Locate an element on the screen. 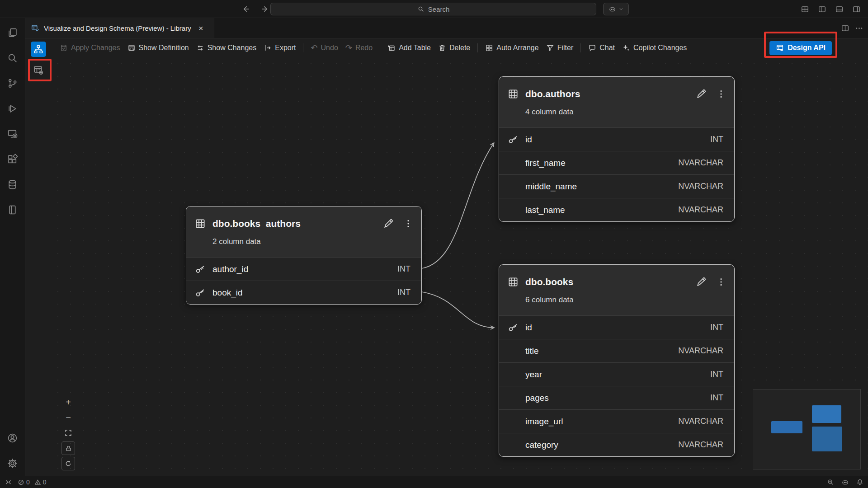  zoom-controls: + − is located at coordinates (68, 433).